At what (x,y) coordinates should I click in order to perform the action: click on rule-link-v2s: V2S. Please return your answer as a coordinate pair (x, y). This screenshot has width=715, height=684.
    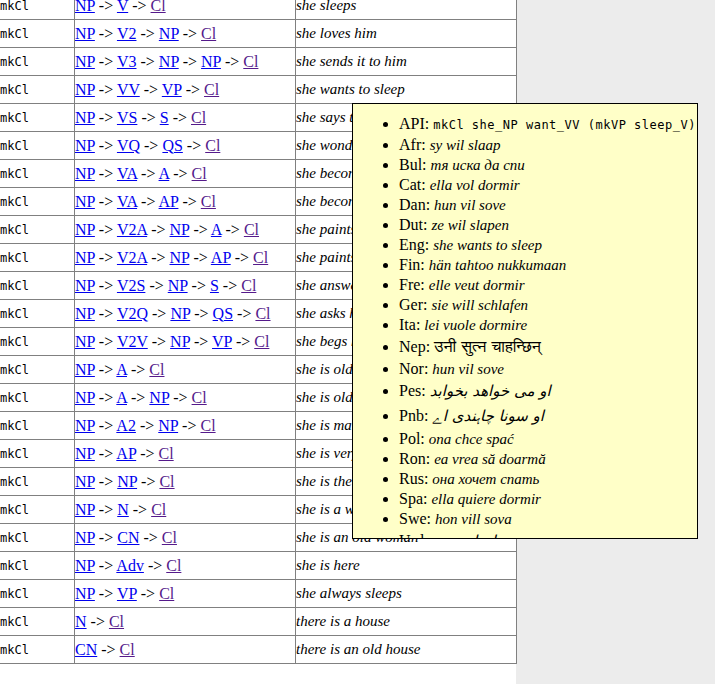
    Looking at the image, I should click on (131, 286).